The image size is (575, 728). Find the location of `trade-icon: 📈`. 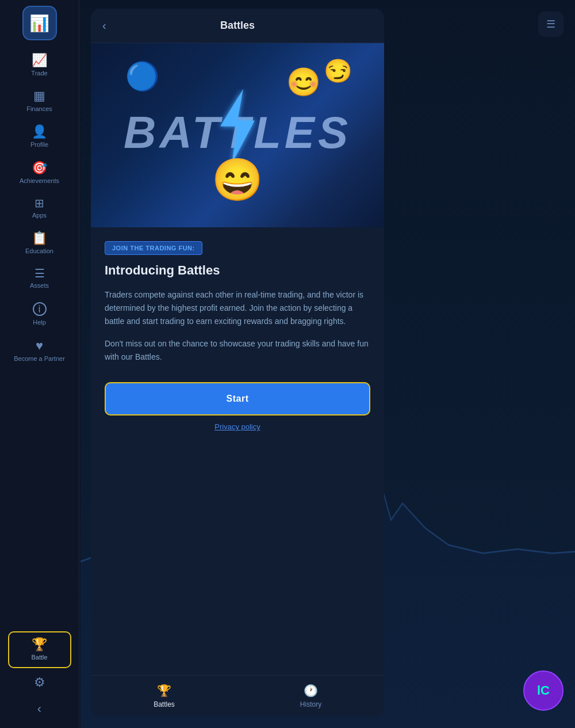

trade-icon: 📈 is located at coordinates (39, 60).